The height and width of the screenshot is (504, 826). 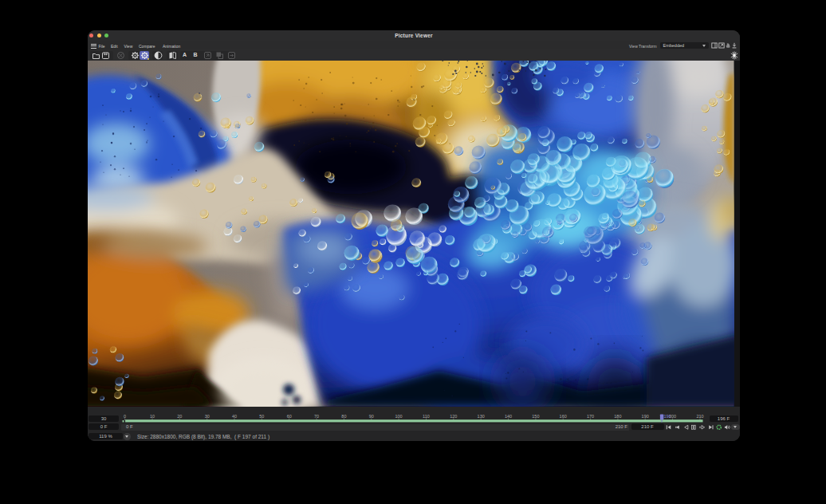 What do you see at coordinates (617, 416) in the screenshot?
I see `svg-text: 180` at bounding box center [617, 416].